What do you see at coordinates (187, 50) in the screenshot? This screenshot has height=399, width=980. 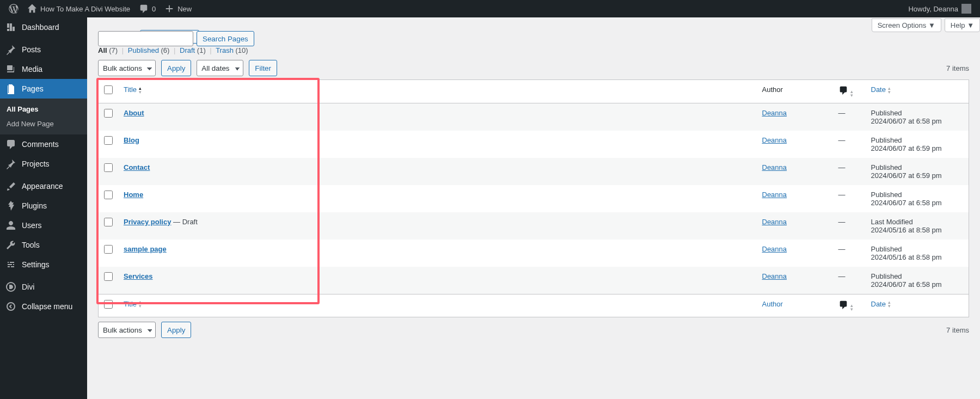 I see `filter-draft: Draft` at bounding box center [187, 50].